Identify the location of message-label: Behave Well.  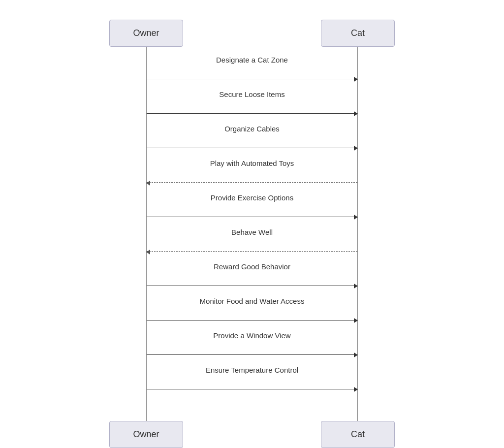
(252, 232).